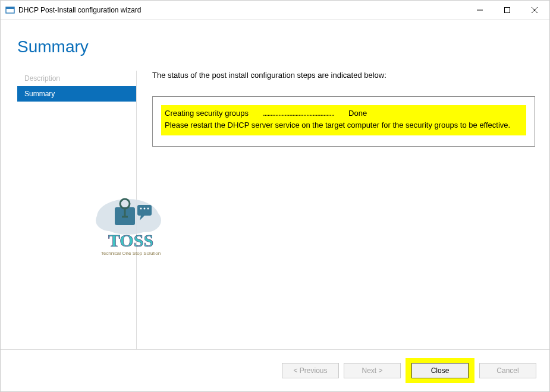 The image size is (550, 392). What do you see at coordinates (310, 371) in the screenshot?
I see `previous-button: < Previous` at bounding box center [310, 371].